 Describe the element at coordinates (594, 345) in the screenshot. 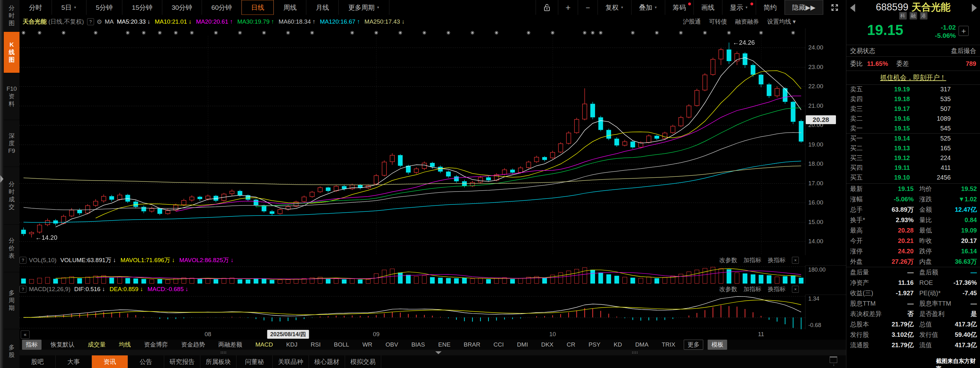

I see `indicator-tab-PSY: PSY` at that location.